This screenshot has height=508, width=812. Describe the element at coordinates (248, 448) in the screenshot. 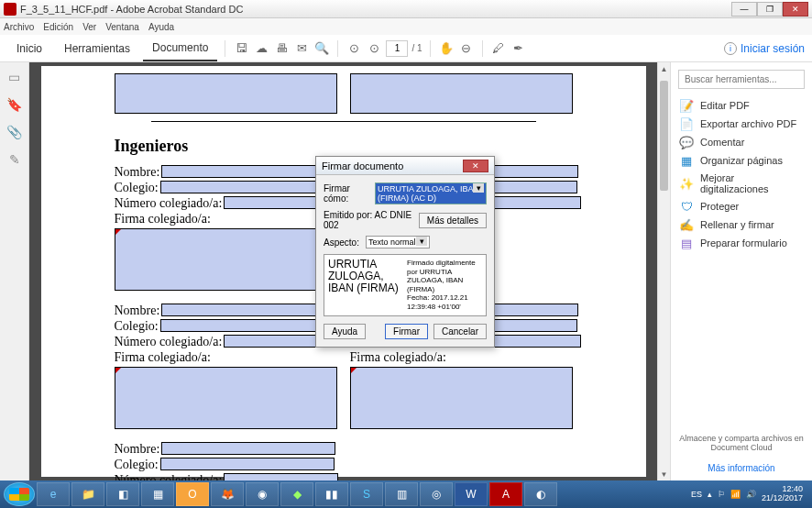

I see `field-nombre` at that location.